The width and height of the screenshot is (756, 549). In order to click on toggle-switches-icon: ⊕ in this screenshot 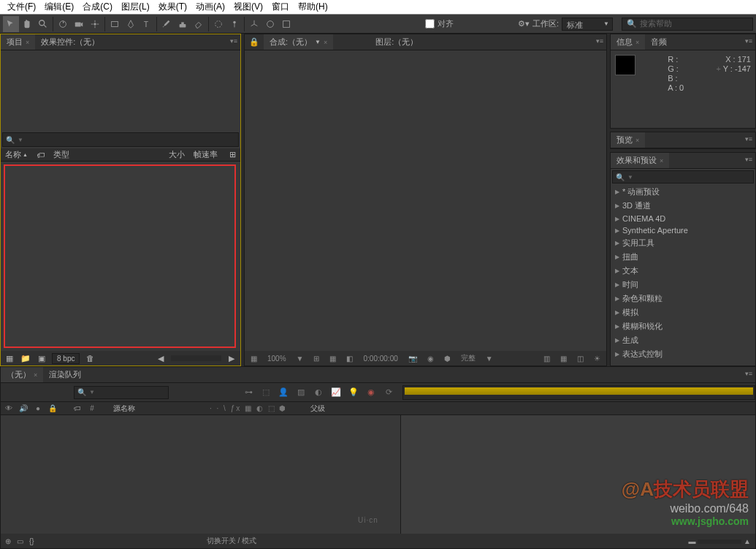, I will do `click(8, 541)`.